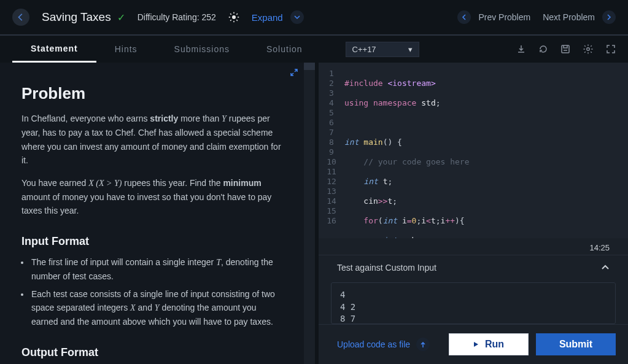  Describe the element at coordinates (489, 344) in the screenshot. I see `run-button: Run` at that location.